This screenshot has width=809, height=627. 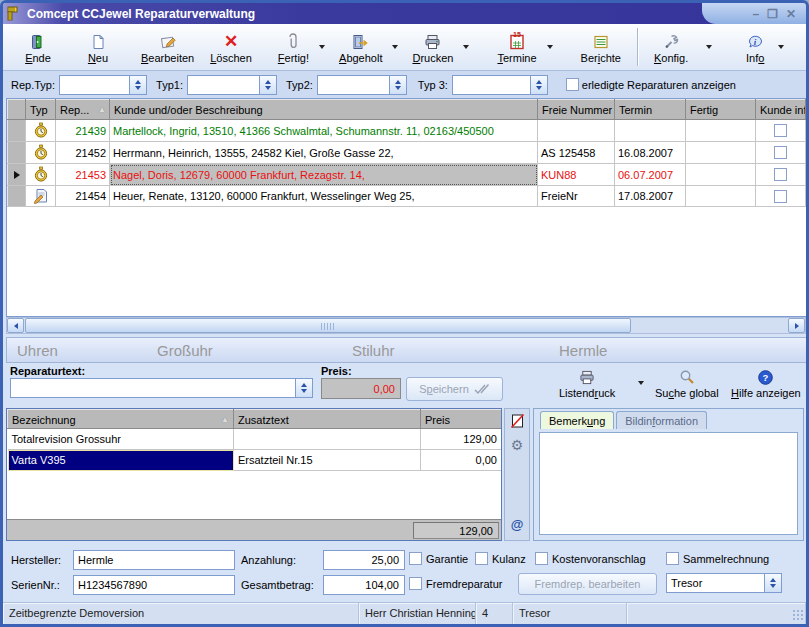 What do you see at coordinates (395, 47) in the screenshot?
I see `abgeholt-dropdown-icon` at bounding box center [395, 47].